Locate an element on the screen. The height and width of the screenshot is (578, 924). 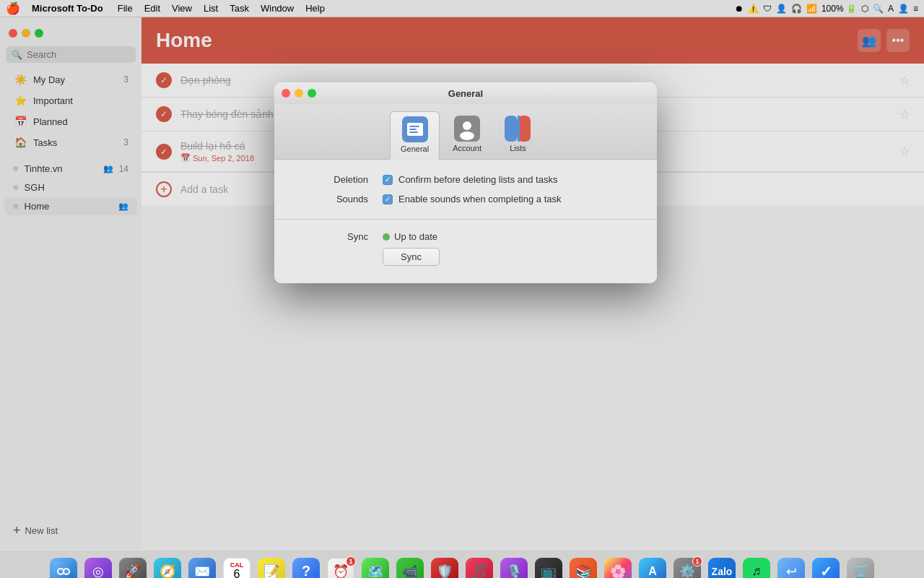
menu-task: Task is located at coordinates (240, 9).